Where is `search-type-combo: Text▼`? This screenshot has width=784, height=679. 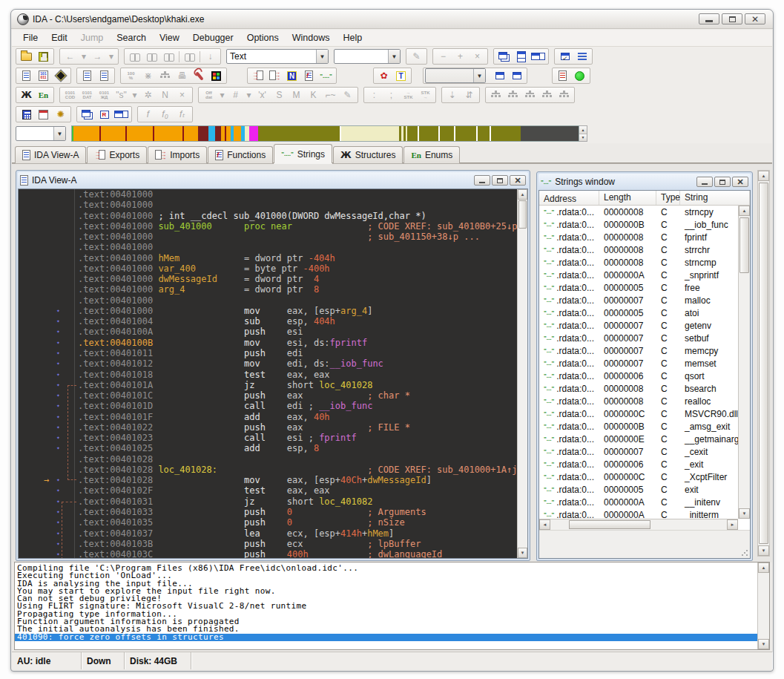
search-type-combo: Text▼ is located at coordinates (277, 56).